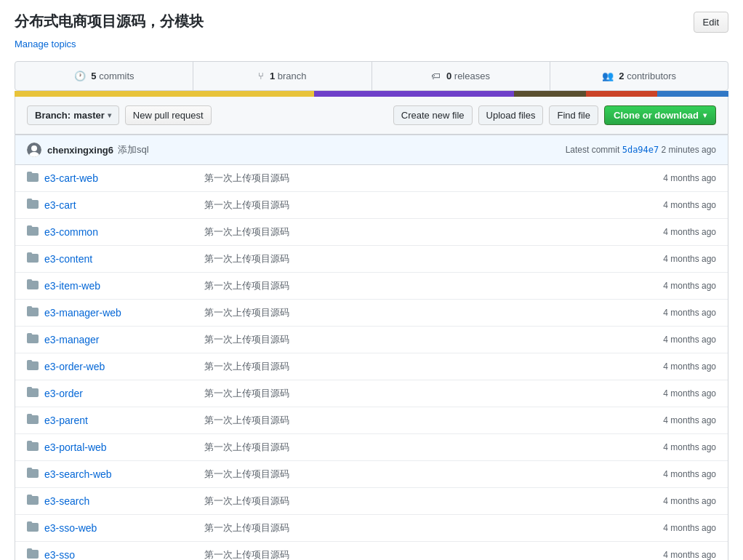 The image size is (743, 560). Describe the element at coordinates (124, 501) in the screenshot. I see `file-name-link: e3-search` at that location.